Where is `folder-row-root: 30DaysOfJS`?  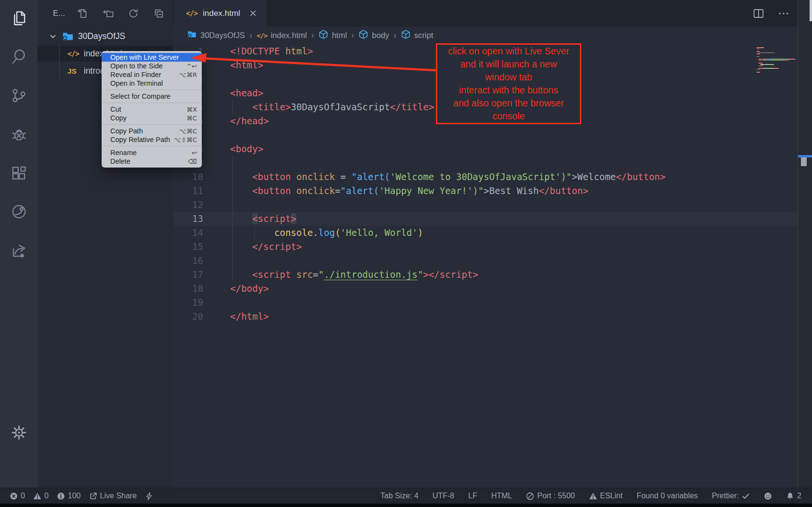
folder-row-root: 30DaysOfJS is located at coordinates (105, 37).